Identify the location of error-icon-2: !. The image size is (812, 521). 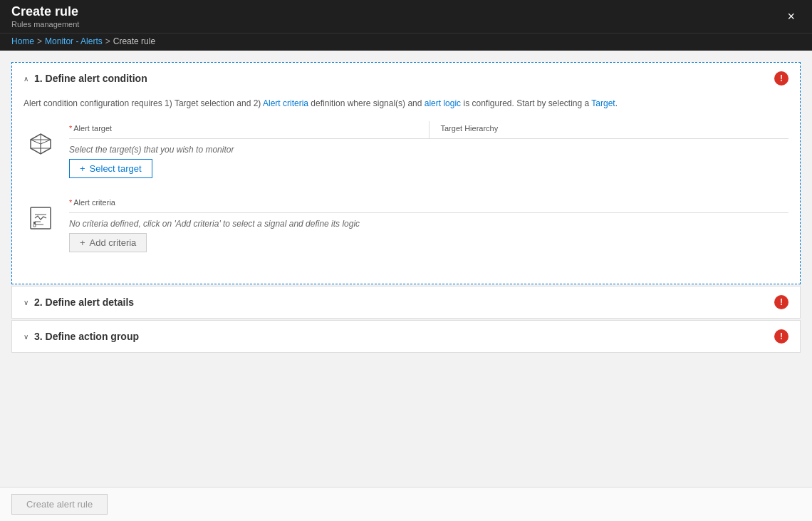
(781, 302).